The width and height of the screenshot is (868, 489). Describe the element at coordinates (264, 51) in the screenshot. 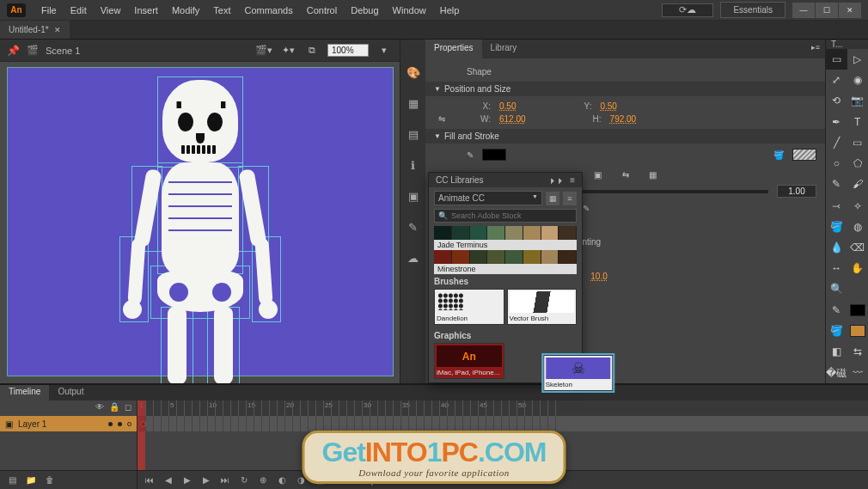

I see `edit-scene-icon: 🎬▾` at that location.